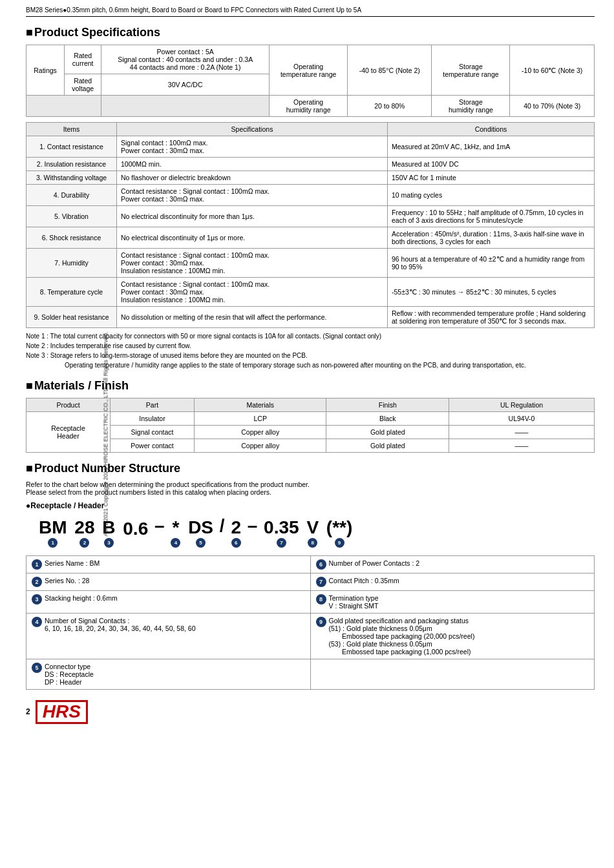  What do you see at coordinates (169, 602) in the screenshot?
I see `pn-legend-cell-4: 3Stacking height : 0.6mm` at bounding box center [169, 602].